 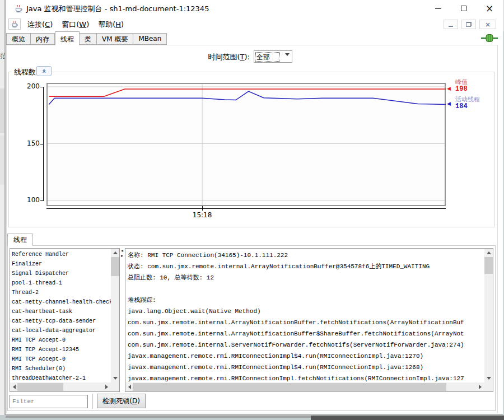 I want to click on thread-list-item: RMI Scheduler(0), so click(x=62, y=368).